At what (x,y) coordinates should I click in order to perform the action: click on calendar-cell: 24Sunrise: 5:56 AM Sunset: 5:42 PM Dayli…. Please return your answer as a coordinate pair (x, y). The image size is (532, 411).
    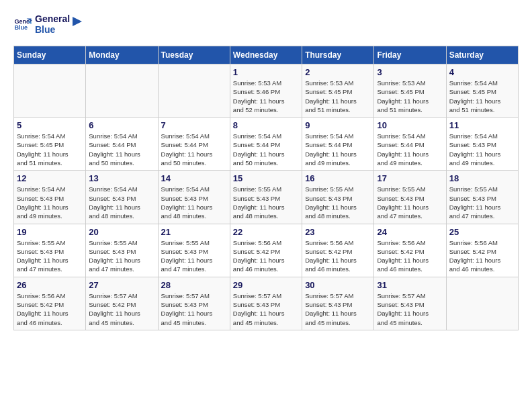
    Looking at the image, I should click on (410, 250).